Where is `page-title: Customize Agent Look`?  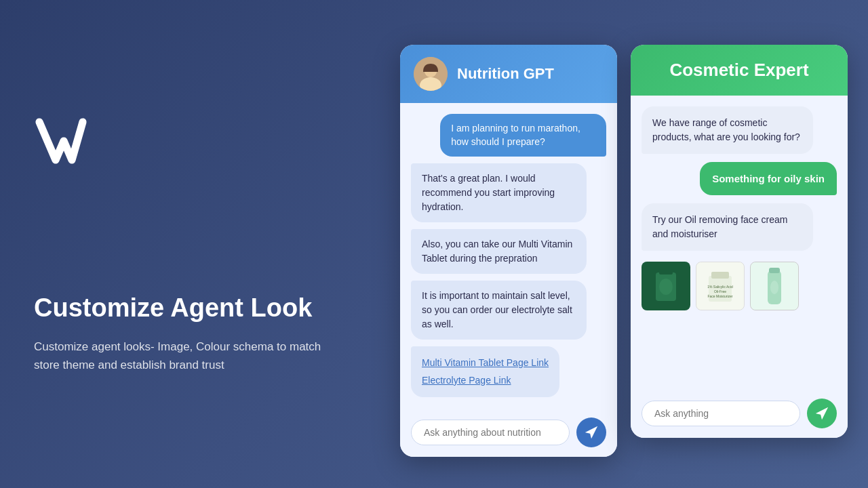 page-title: Customize Agent Look is located at coordinates (200, 308).